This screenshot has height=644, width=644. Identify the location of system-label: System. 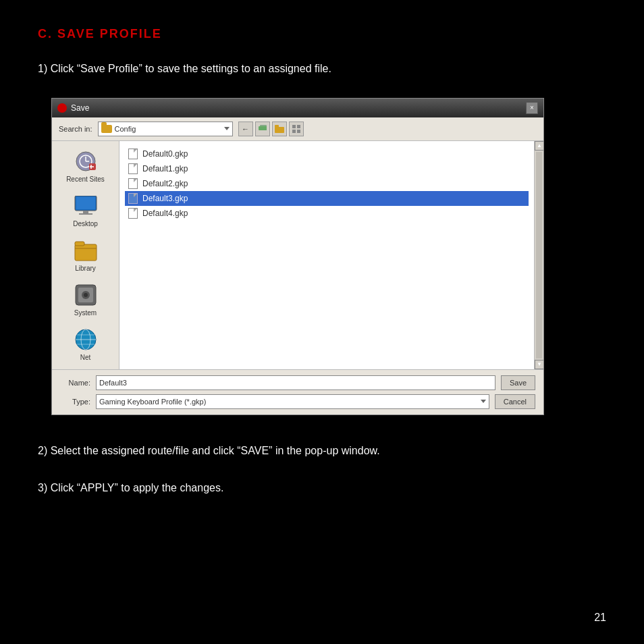
(85, 313).